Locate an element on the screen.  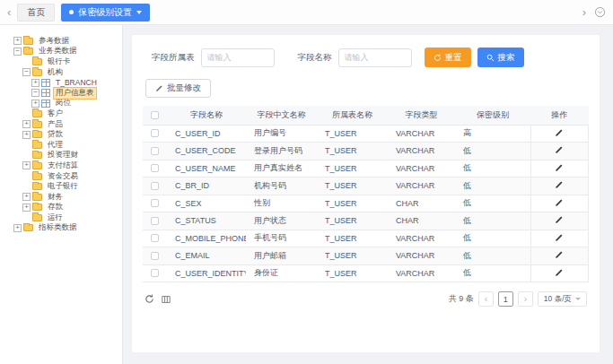
table-row: C_STATUS用户状态T_USERCHAR低 is located at coordinates (366, 221).